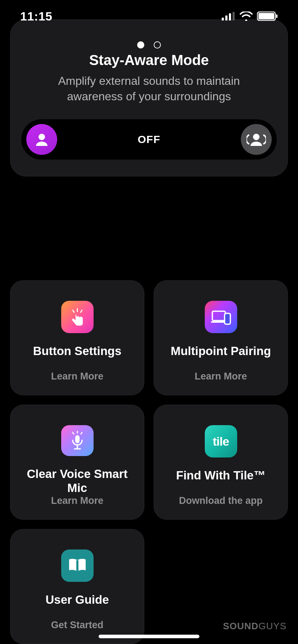  Describe the element at coordinates (149, 16) in the screenshot. I see `status-bar: 11:15` at that location.